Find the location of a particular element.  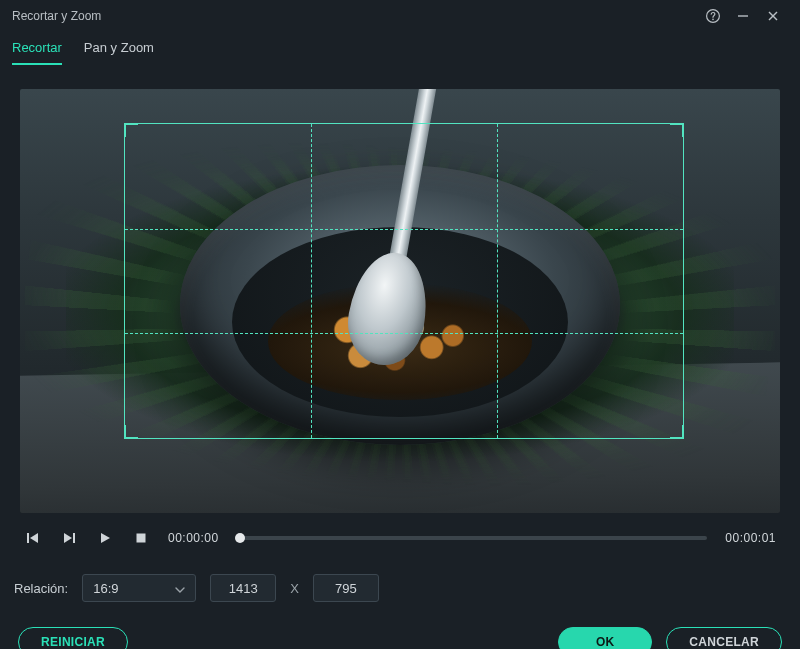

step-back-icon is located at coordinates (33, 538).